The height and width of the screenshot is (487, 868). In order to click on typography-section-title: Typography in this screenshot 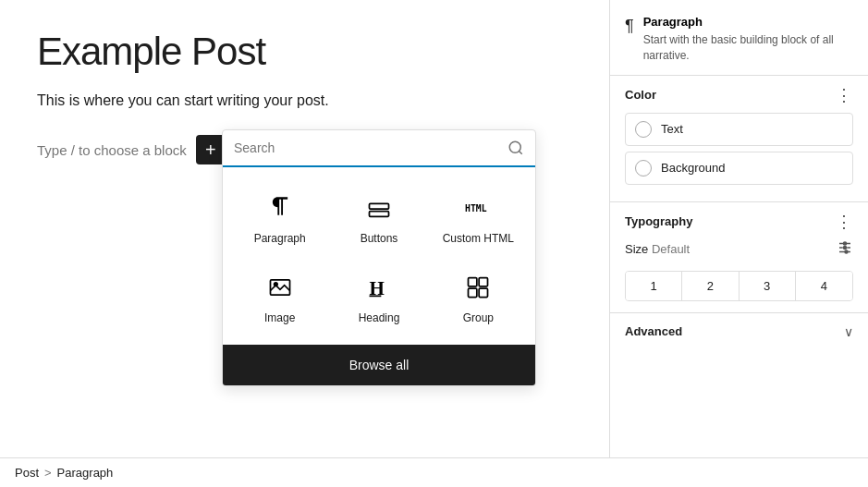, I will do `click(658, 222)`.